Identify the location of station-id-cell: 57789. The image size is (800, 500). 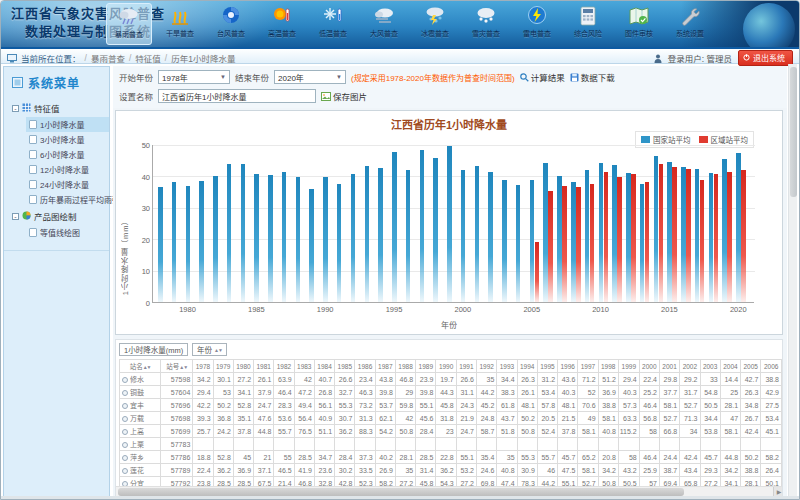
(177, 470).